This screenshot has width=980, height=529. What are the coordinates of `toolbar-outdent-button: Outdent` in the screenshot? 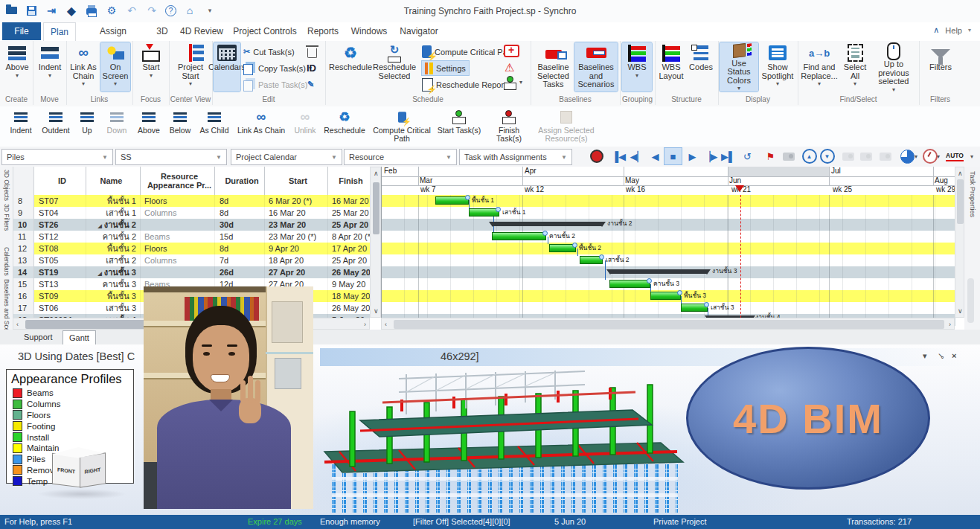 It's located at (56, 122).